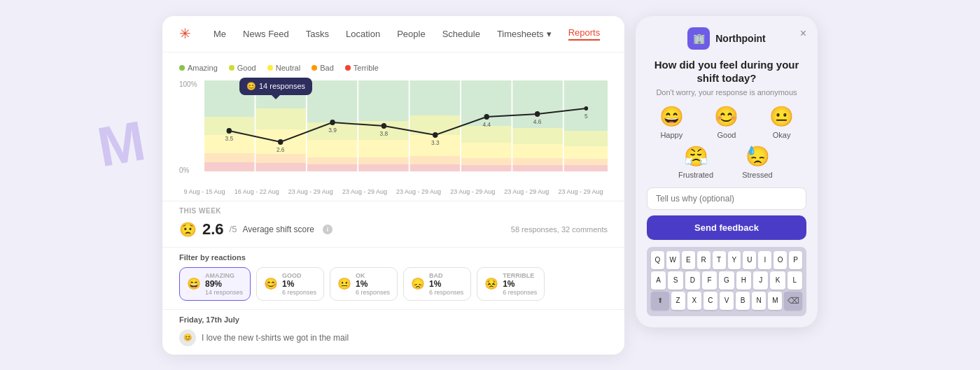  I want to click on key-i: I, so click(764, 260).